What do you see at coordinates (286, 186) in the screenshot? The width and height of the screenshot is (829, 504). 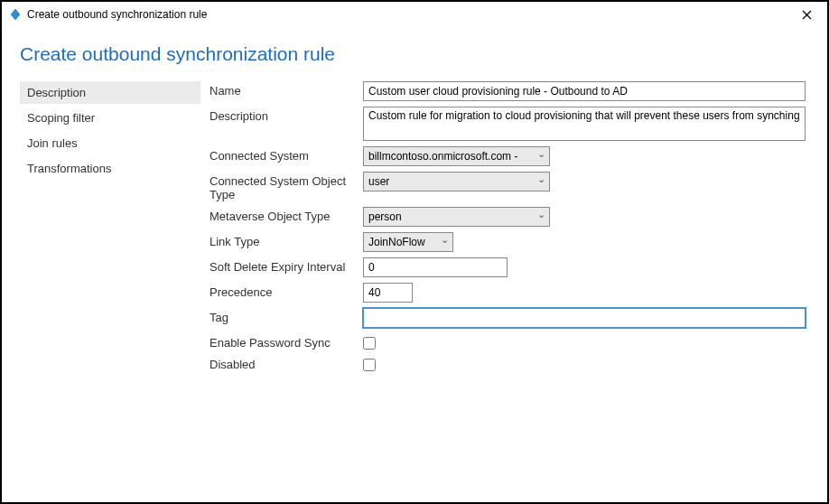 I see `label-cs-object-type: Connected System Object Type` at bounding box center [286, 186].